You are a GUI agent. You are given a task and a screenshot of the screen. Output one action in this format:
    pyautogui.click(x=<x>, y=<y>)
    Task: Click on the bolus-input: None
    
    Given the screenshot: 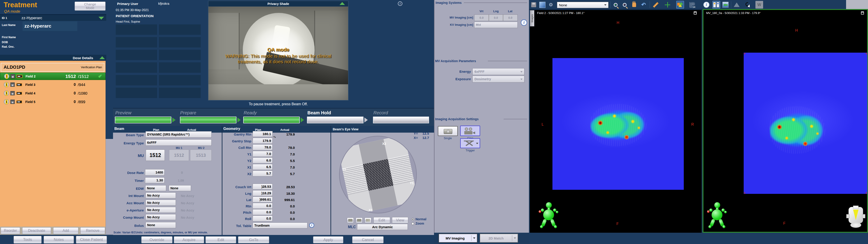 What is the action you would take?
    pyautogui.click(x=161, y=225)
    